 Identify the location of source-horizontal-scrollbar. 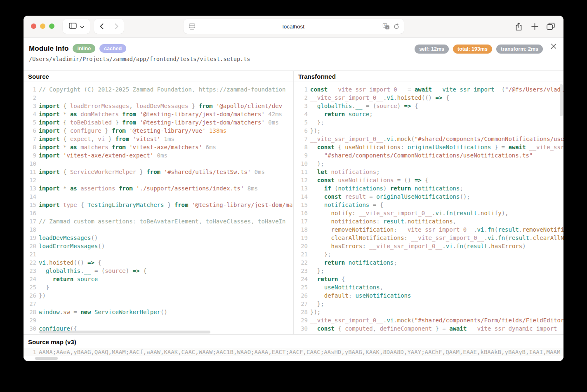
(125, 332).